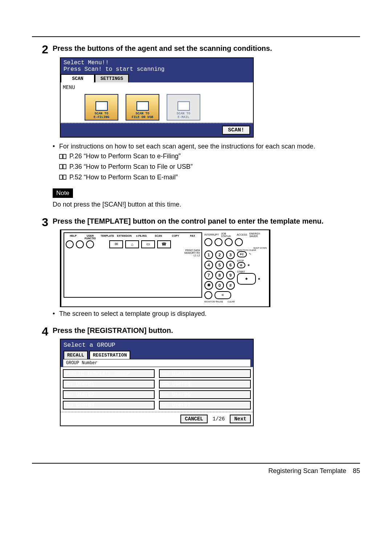 The width and height of the screenshot is (392, 554). I want to click on user-functions-button, so click(80, 244).